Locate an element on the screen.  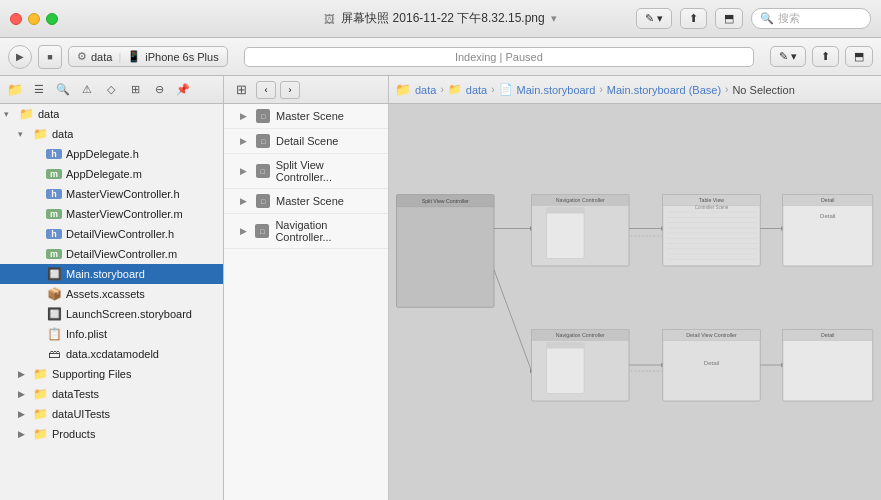
breadcrumb-base: Main.storyboard (Base) is located at coordinates (664, 90).